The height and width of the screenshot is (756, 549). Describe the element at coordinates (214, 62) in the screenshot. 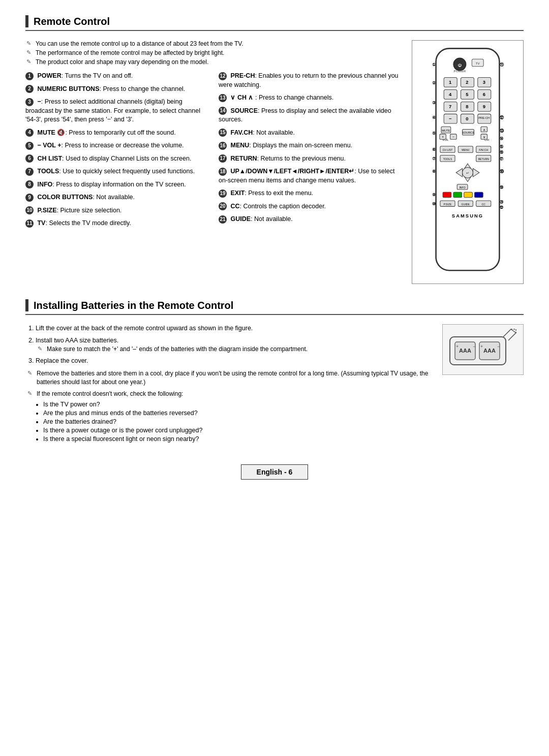

I see `note-3: The product color and shape may vary dep…` at that location.